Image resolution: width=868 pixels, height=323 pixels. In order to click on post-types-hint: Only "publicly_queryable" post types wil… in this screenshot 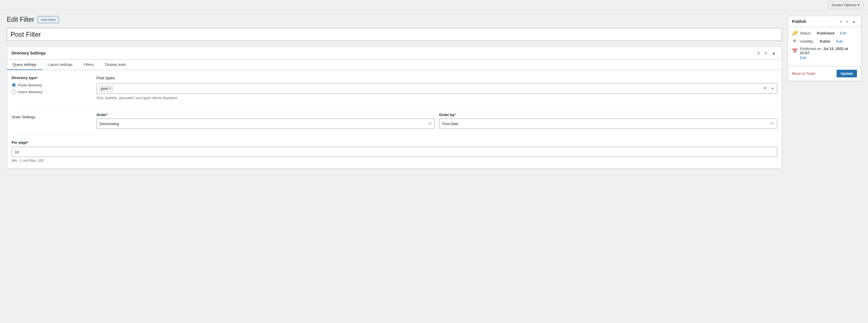, I will do `click(437, 98)`.